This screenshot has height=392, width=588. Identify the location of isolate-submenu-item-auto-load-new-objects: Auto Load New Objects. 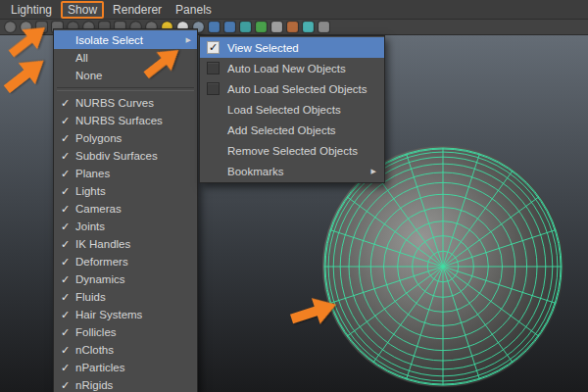
(292, 69).